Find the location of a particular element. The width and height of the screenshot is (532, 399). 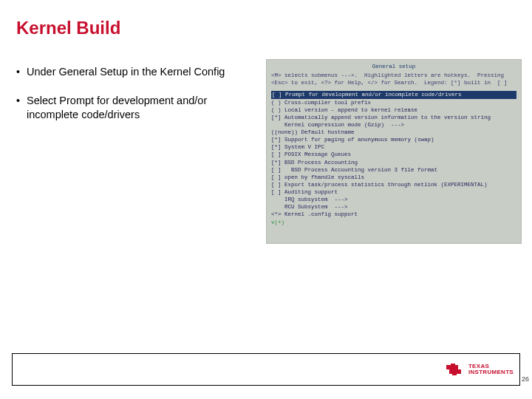

menuconfig-item: ( ) Local version - append to kernel rel… is located at coordinates (394, 110).